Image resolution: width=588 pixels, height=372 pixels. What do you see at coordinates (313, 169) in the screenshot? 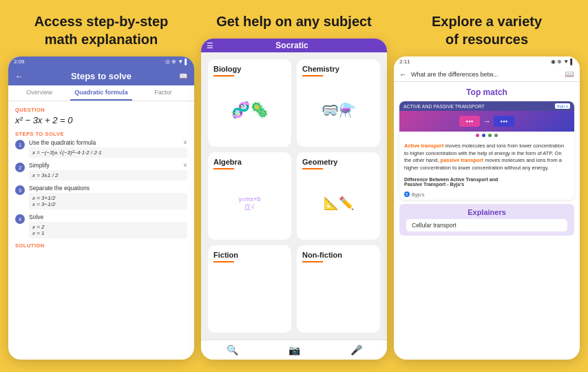
I see `geometry-underline` at bounding box center [313, 169].